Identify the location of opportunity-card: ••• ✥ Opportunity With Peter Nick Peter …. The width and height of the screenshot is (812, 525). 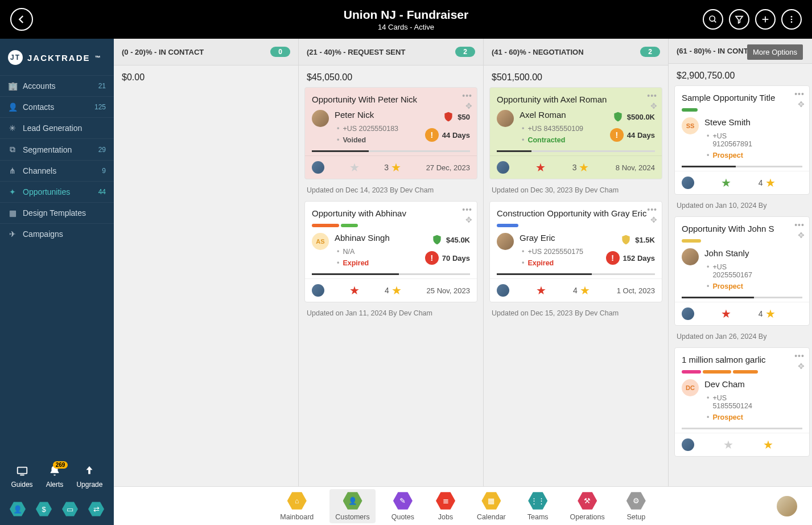
(391, 133).